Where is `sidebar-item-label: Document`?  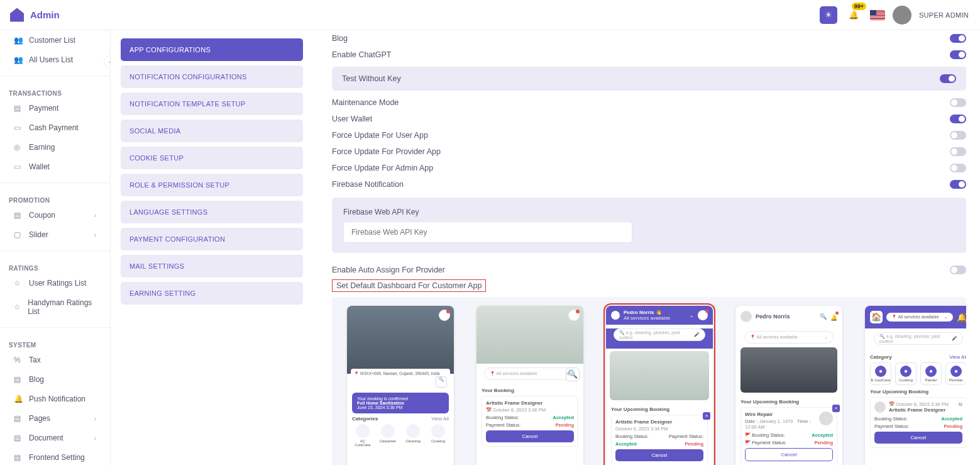 sidebar-item-label: Document is located at coordinates (47, 438).